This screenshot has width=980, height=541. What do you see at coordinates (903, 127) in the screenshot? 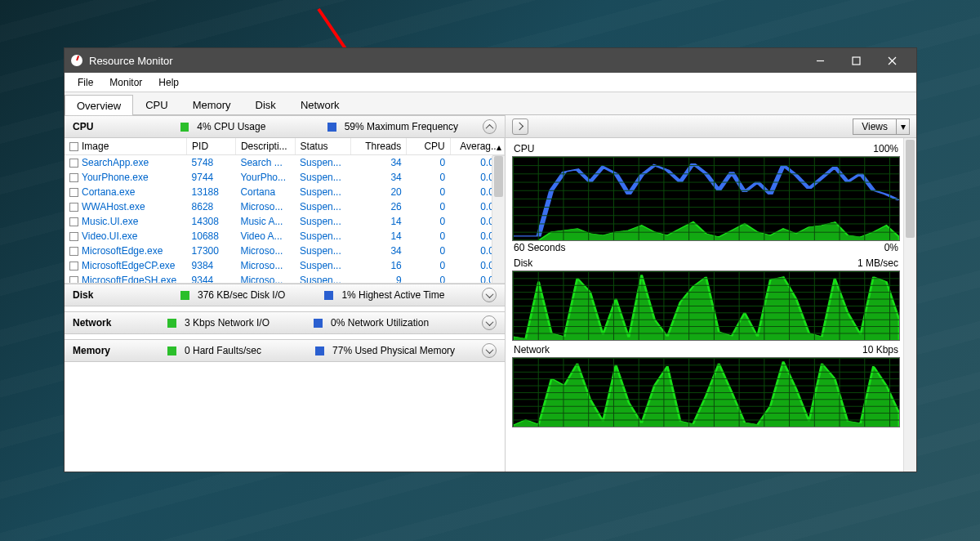
I see `views-dropdown-button: ▾` at bounding box center [903, 127].